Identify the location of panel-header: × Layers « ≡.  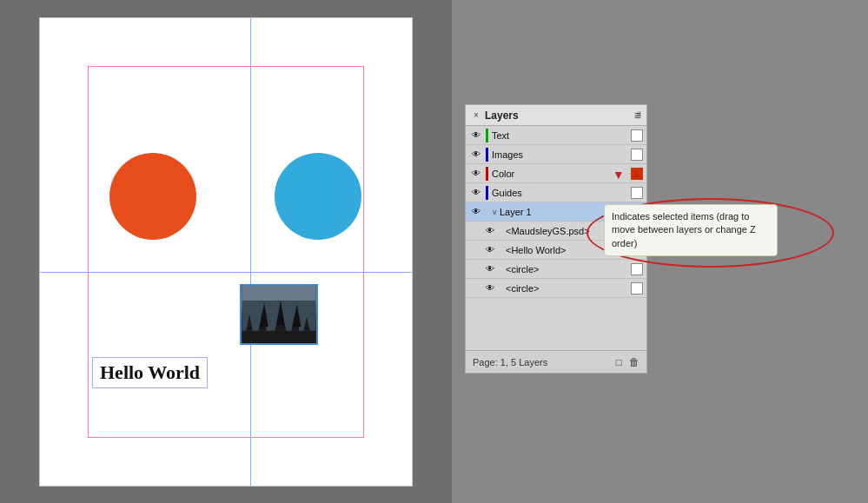
(556, 116).